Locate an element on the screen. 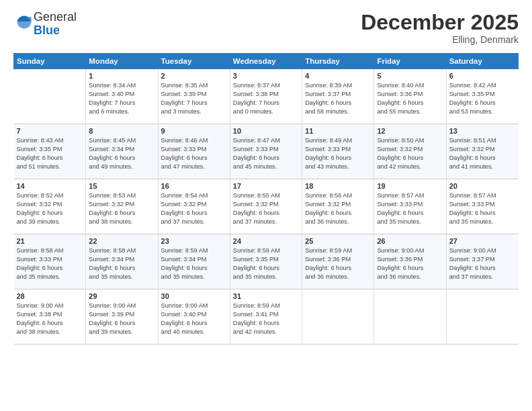 This screenshot has height=411, width=532. cell-details: Sunrise: 8:52 AM Sunset: 3:32 PM Dayligh… is located at coordinates (50, 209).